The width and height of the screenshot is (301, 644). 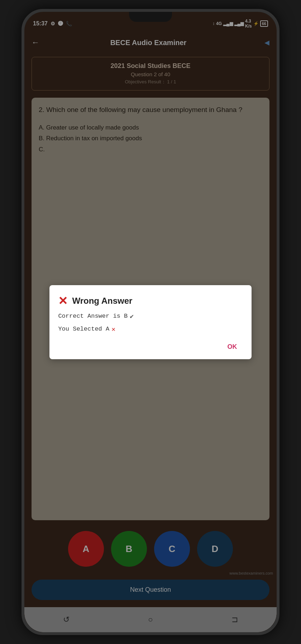 I want to click on wrong-icon-large: ✕, so click(x=63, y=301).